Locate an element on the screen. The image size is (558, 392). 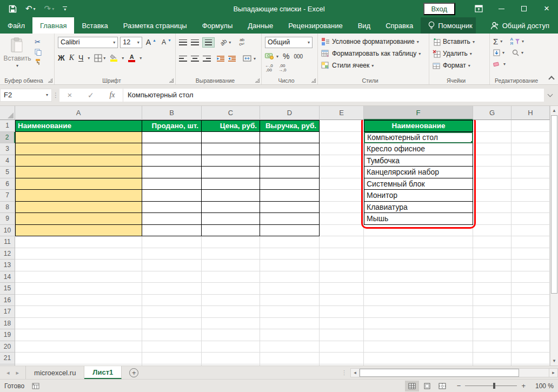
column-header-B: B is located at coordinates (172, 113).